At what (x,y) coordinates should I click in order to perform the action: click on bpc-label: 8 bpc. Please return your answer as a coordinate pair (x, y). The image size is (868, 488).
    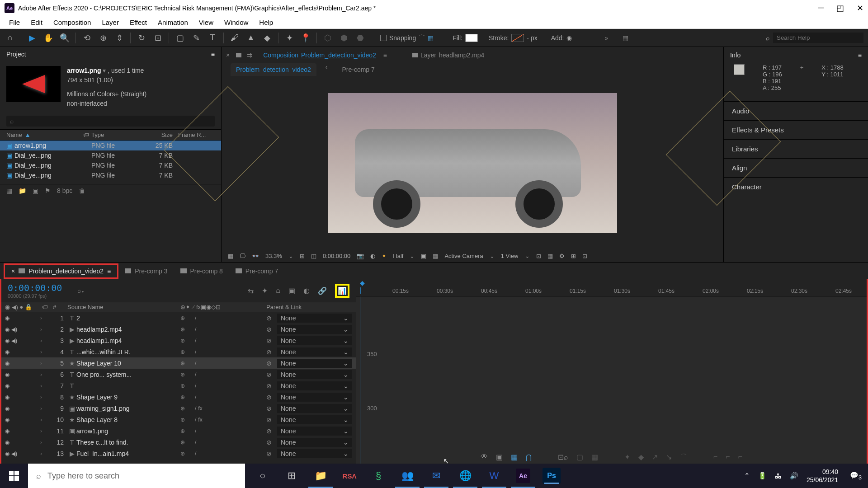
    Looking at the image, I should click on (65, 191).